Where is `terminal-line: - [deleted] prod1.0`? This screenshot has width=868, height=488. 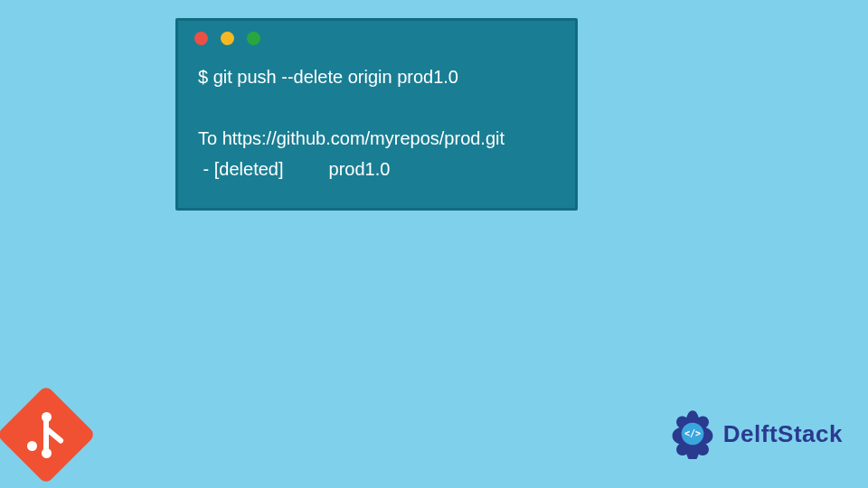 terminal-line: - [deleted] prod1.0 is located at coordinates (294, 169).